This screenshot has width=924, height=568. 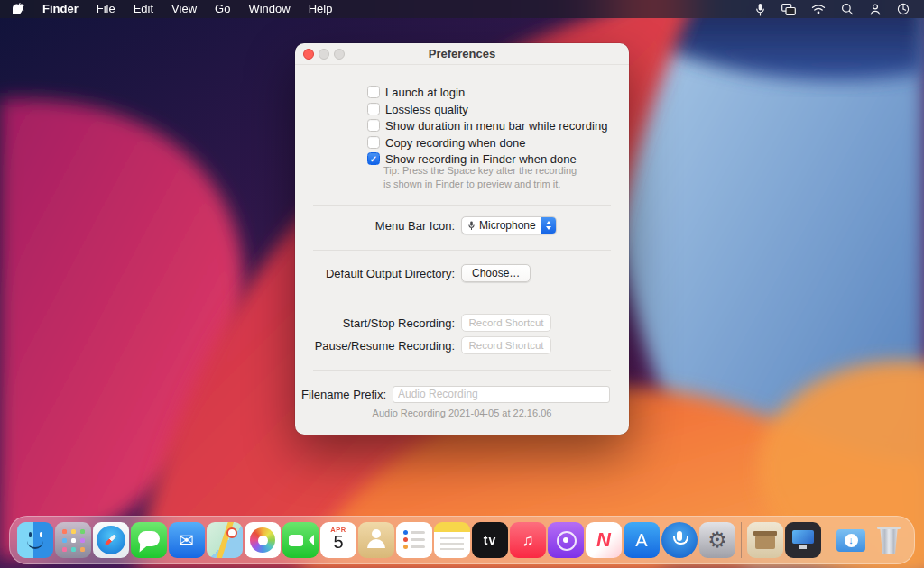 What do you see at coordinates (502, 395) in the screenshot?
I see `filename-prefix-input` at bounding box center [502, 395].